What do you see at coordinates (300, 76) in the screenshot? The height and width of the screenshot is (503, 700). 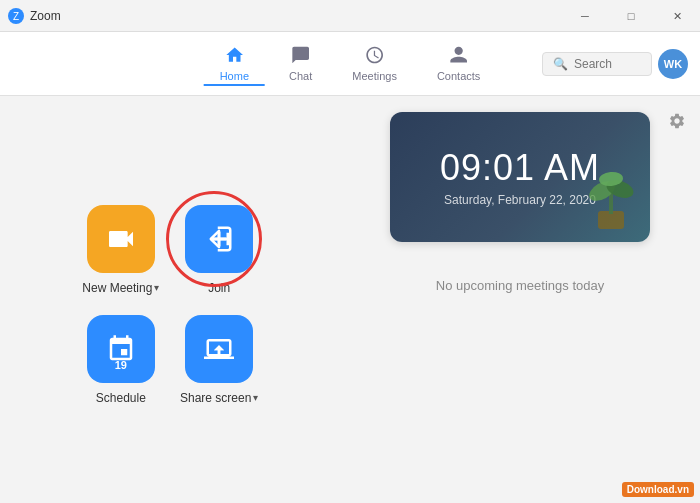 I see `chat-label: Chat` at bounding box center [300, 76].